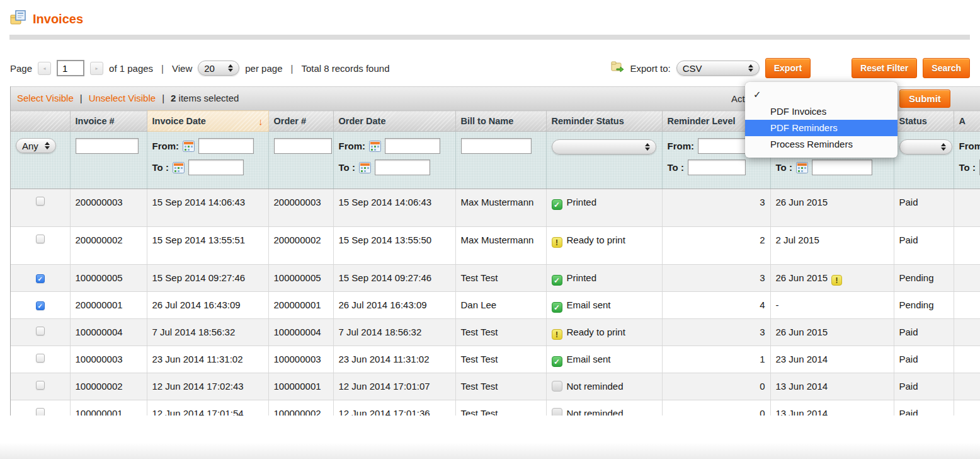  What do you see at coordinates (832, 409) in the screenshot?
I see `cell-next-date-wrap: 13 Jun 2014` at bounding box center [832, 409].